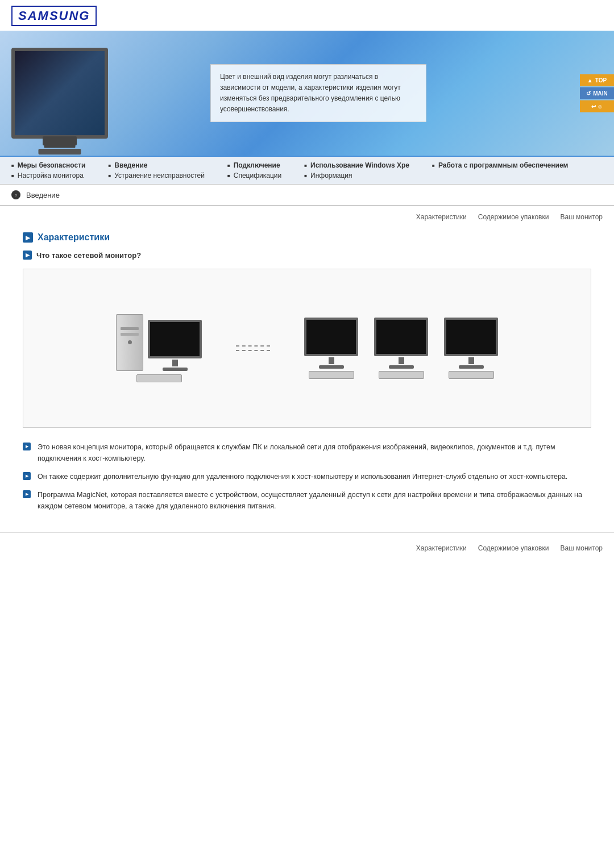 The width and height of the screenshot is (614, 868). Describe the element at coordinates (16, 195) in the screenshot. I see `breadcrumb-icon: ○` at that location.